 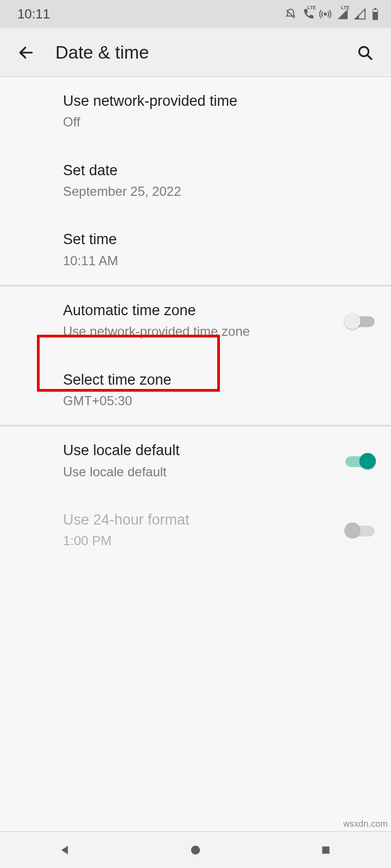 What do you see at coordinates (65, 850) in the screenshot?
I see `triangle-back-icon` at bounding box center [65, 850].